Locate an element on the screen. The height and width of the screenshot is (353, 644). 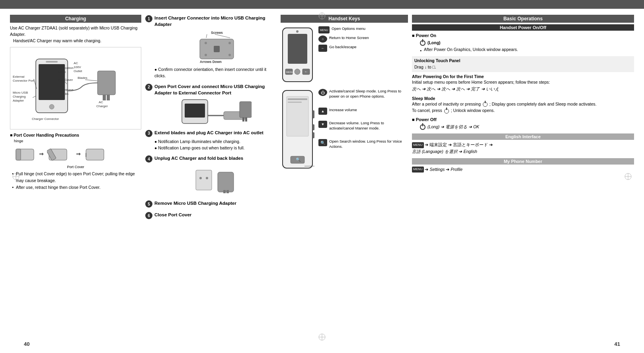
svg-text: Charger is located at coordinates (102, 106).